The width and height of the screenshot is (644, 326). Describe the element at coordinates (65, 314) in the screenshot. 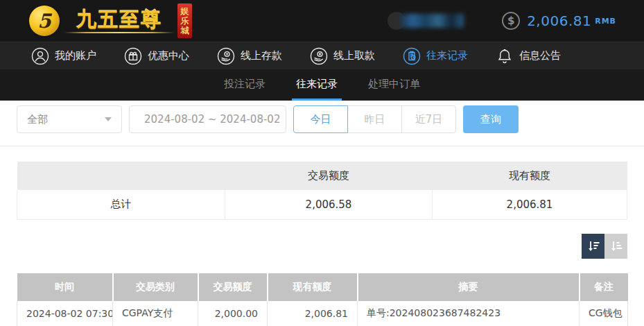

I see `cell-time: 2024-08-02 07:30:06` at that location.